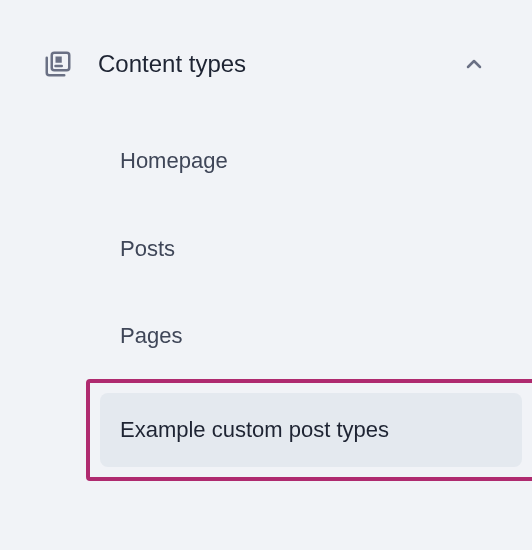 Image resolution: width=532 pixels, height=550 pixels. What do you see at coordinates (174, 160) in the screenshot?
I see `submenu-item-label: Homepage` at bounding box center [174, 160].